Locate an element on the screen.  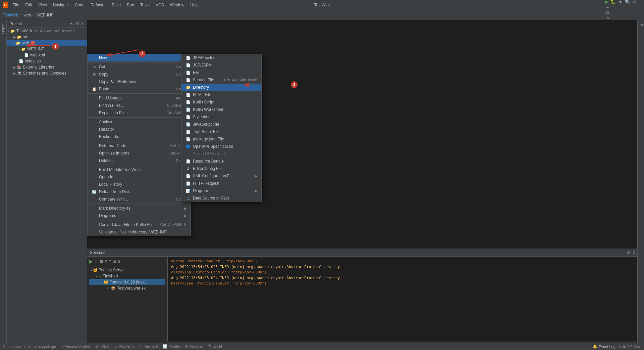
cm-bookmarks: Bookmarks ▶ is located at coordinates (139, 137).